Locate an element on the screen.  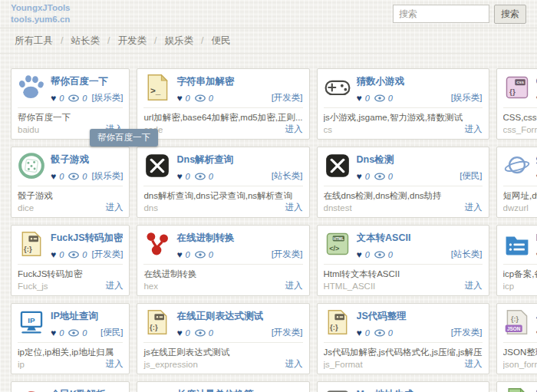
tool-title: 骰子游戏 is located at coordinates (87, 160).